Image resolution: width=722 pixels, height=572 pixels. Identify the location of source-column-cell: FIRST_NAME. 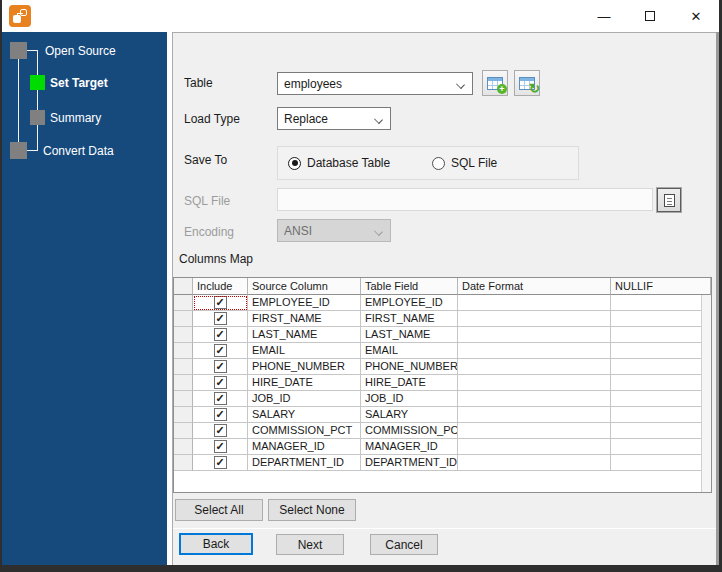
(304, 319).